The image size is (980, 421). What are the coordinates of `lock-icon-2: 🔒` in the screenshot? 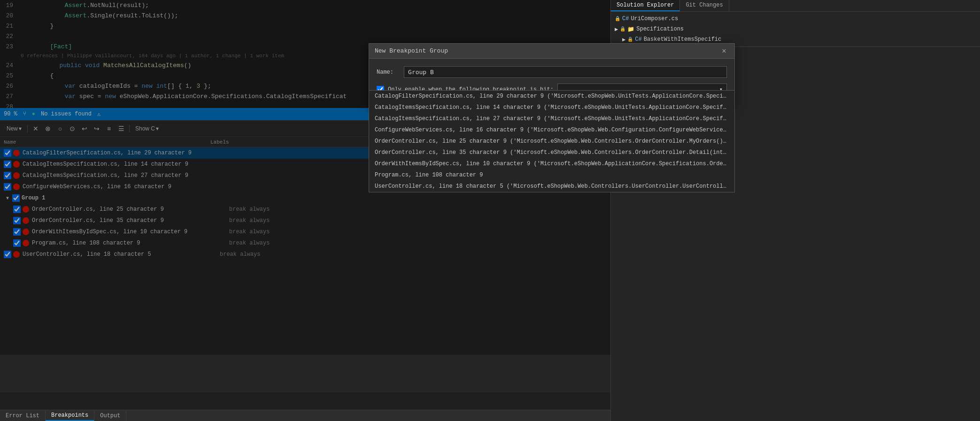 It's located at (623, 29).